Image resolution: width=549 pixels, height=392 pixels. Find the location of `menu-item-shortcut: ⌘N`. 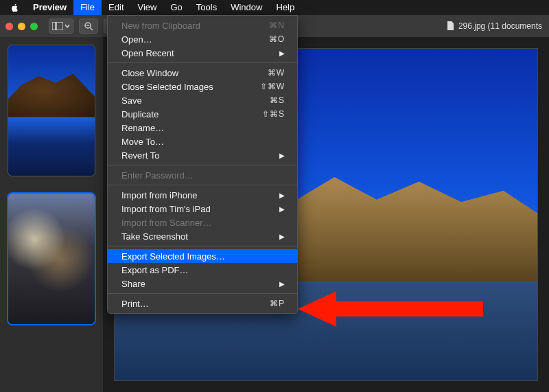

menu-item-shortcut: ⌘N is located at coordinates (277, 25).